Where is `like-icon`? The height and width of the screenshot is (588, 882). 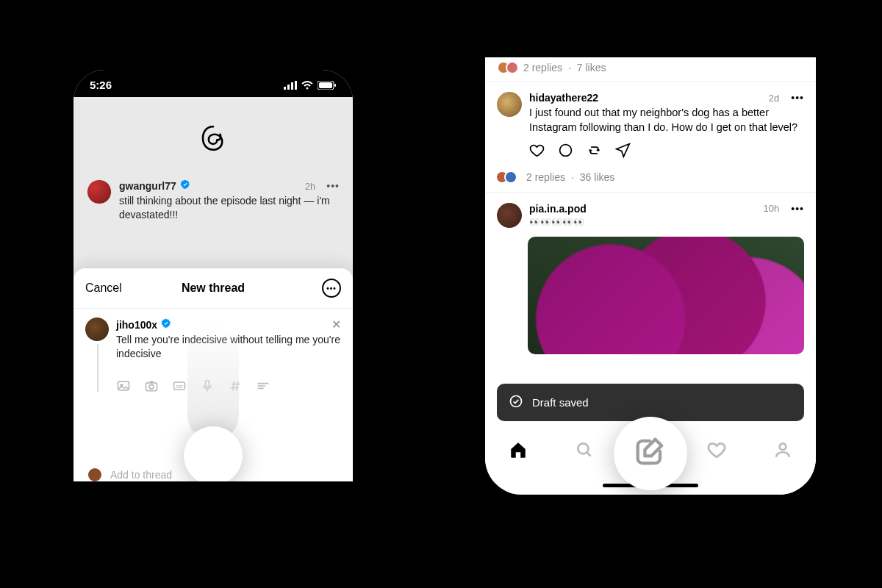 like-icon is located at coordinates (537, 151).